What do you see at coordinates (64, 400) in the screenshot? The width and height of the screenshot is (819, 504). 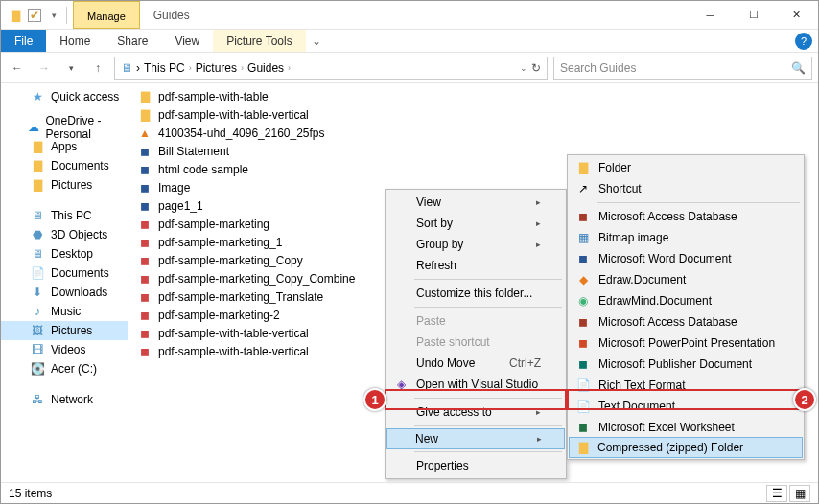 I see `sidebar-network: 🖧Network` at bounding box center [64, 400].